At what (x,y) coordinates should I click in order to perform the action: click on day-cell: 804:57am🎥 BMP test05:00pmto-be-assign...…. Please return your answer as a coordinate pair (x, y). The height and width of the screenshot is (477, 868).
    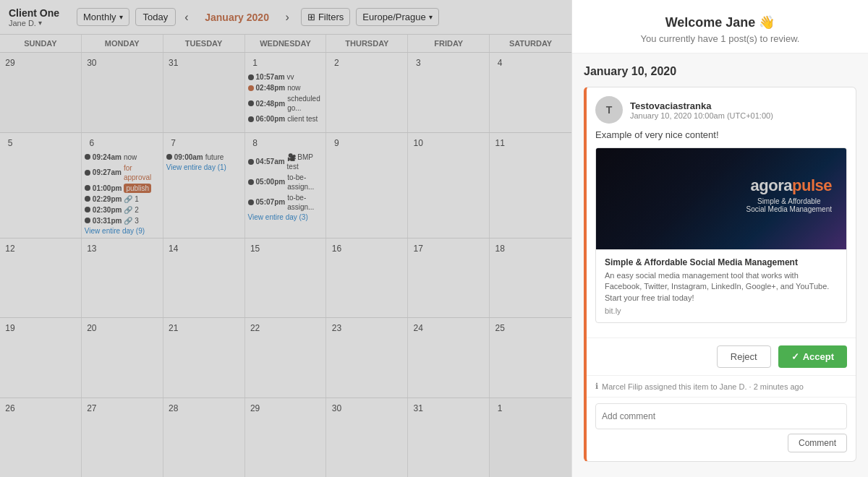
    Looking at the image, I should click on (286, 185).